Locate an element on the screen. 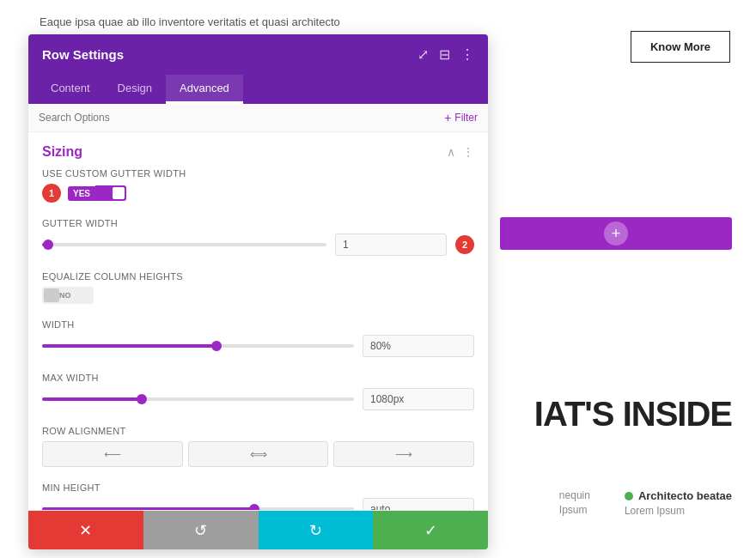 This screenshot has width=756, height=558. purple-bar: + is located at coordinates (616, 234).